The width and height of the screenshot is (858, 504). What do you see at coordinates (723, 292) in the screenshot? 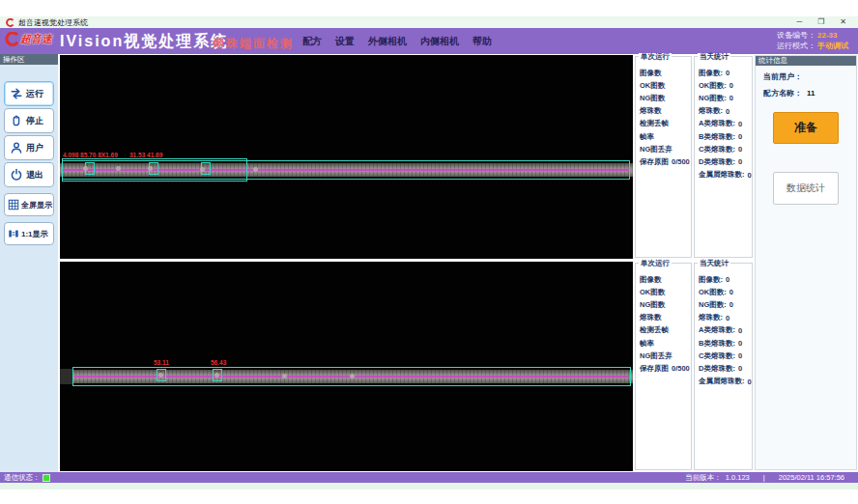
I see `stat-row: OK图数:0` at bounding box center [723, 292].